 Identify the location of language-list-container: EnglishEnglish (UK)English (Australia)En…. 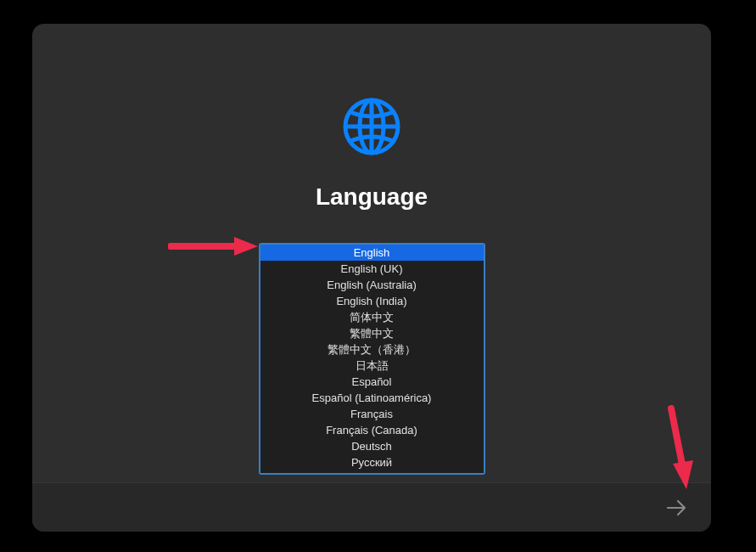
(372, 358).